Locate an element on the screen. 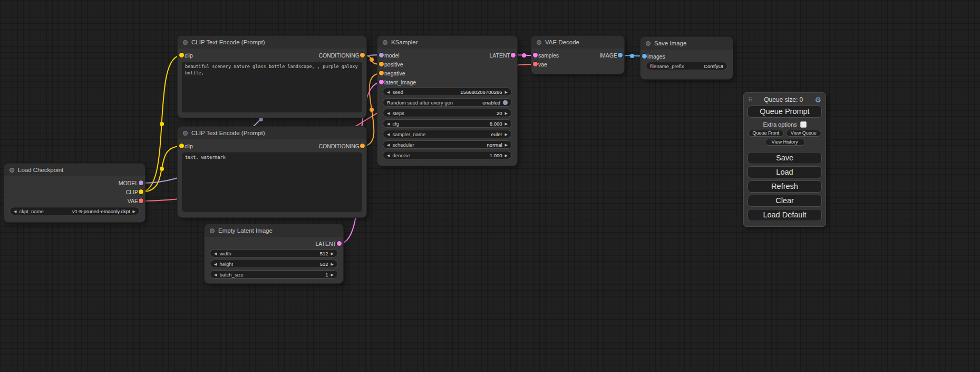 The width and height of the screenshot is (980, 372). queue-prompt-button: Queue Prompt is located at coordinates (784, 112).